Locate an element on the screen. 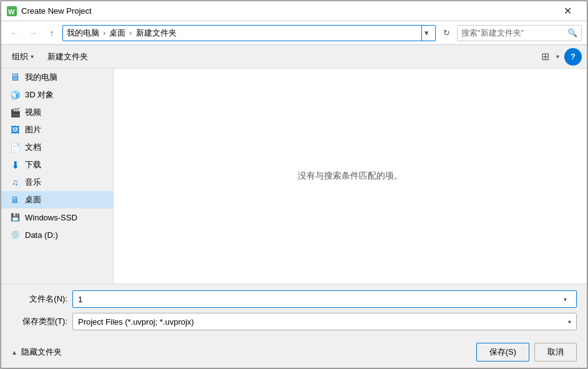  toolbar: 组织 ▾ 新建文件夹 ⊞ ▾ ? is located at coordinates (294, 57).